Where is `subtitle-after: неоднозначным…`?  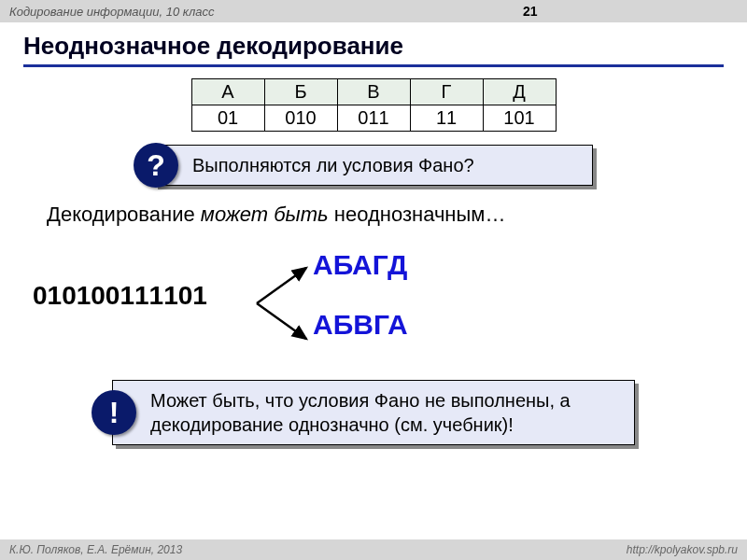 subtitle-after: неоднозначным… is located at coordinates (417, 215).